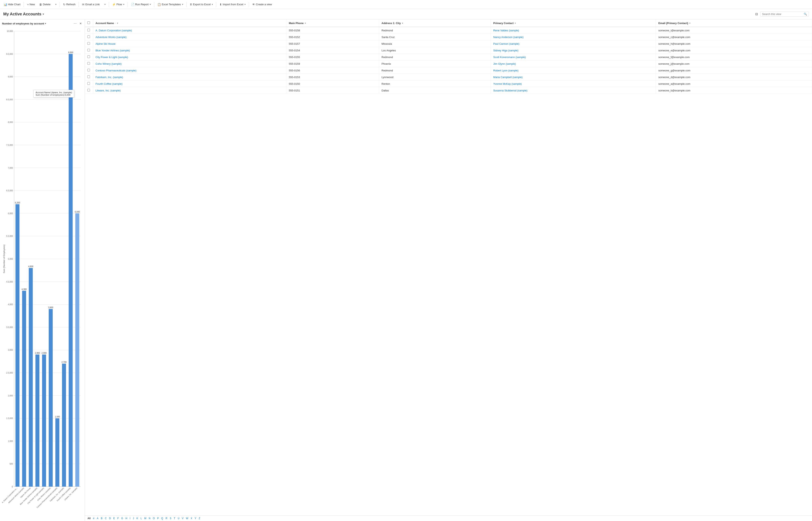 Image resolution: width=812 pixels, height=521 pixels. What do you see at coordinates (10, 168) in the screenshot?
I see `svg-text: 7,000` at bounding box center [10, 168].